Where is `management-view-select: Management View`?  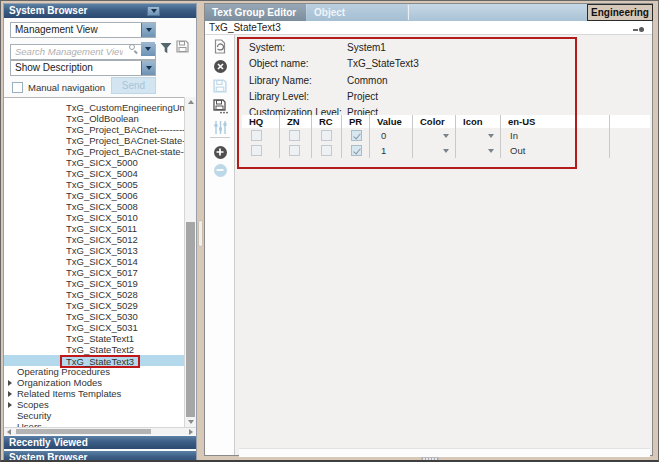 management-view-select: Management View is located at coordinates (83, 30).